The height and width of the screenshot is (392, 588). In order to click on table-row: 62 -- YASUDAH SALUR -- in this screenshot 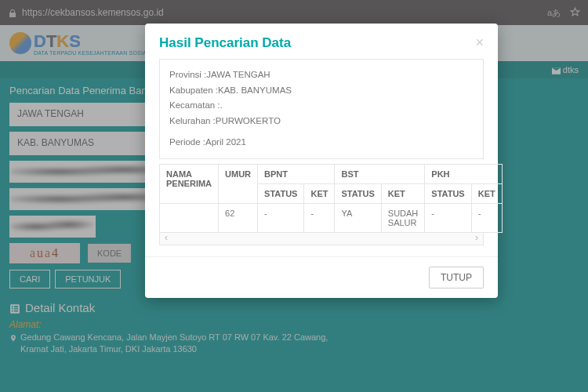, I will do `click(331, 218)`.